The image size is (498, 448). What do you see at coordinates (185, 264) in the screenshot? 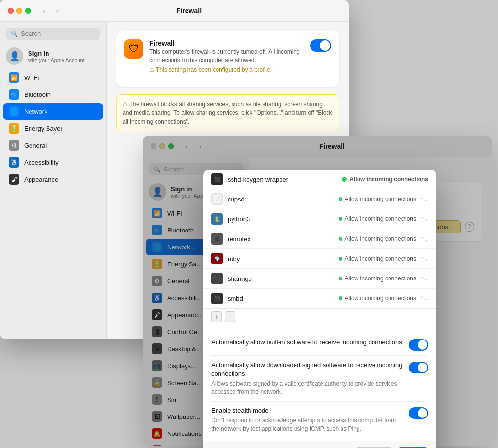
I see `bg-energy-label: Energy Sa...` at bounding box center [185, 264].